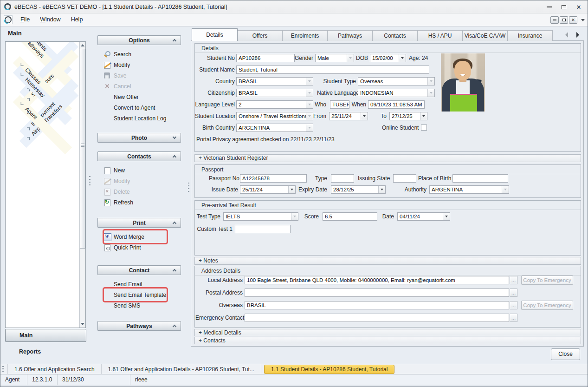 The image size is (588, 387). I want to click on sidebar-splitter, so click(90, 182).